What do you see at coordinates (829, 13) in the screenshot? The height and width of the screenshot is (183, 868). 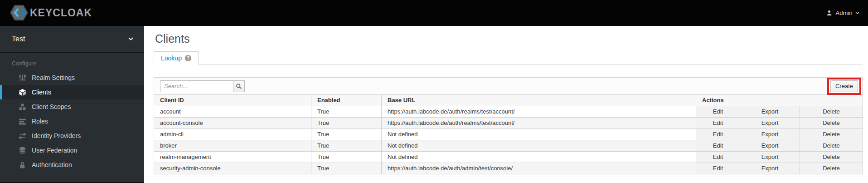 I see `user-icon` at bounding box center [829, 13].